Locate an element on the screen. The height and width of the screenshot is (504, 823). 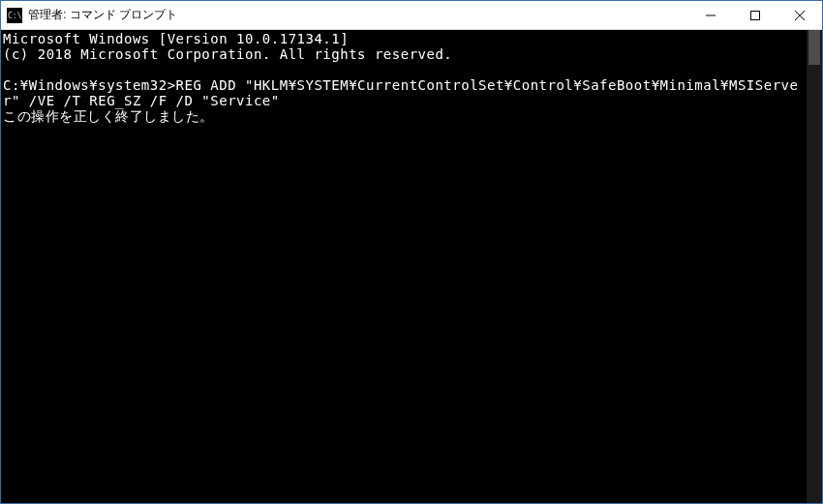
console-line: この操作を正しく終了しました。 is located at coordinates (108, 116).